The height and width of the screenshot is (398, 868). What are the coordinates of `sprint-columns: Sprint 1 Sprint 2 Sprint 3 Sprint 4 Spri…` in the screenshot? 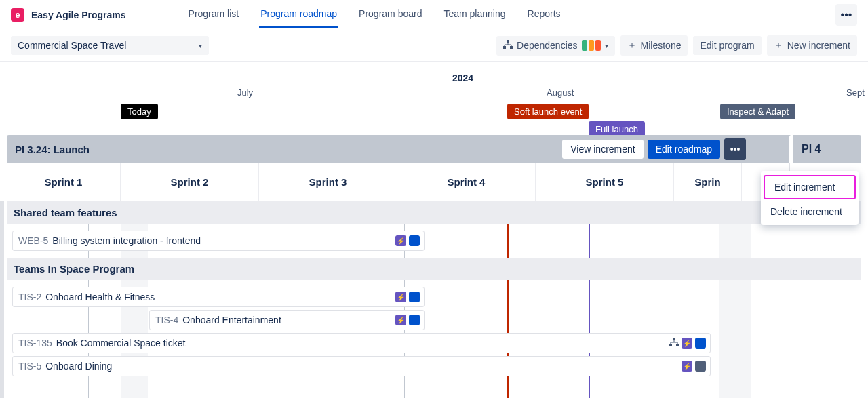 It's located at (434, 182).